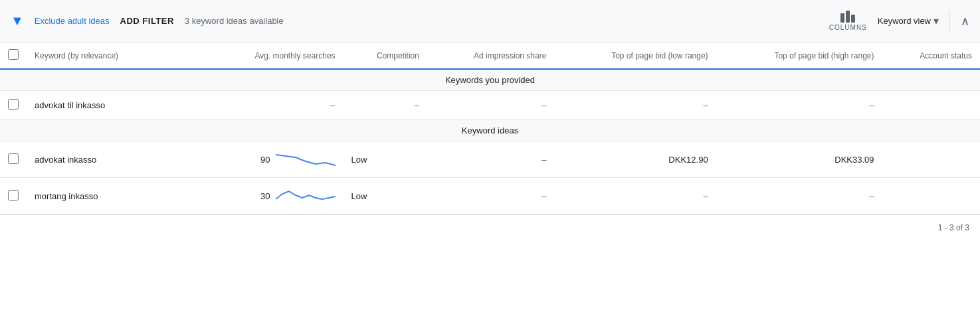 This screenshot has height=332, width=980. Describe the element at coordinates (17, 21) in the screenshot. I see `filter-icon: ▼` at that location.